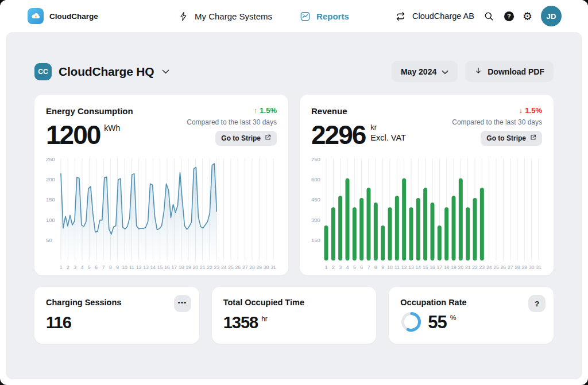  I want to click on card-title: Charging Sessions, so click(117, 302).